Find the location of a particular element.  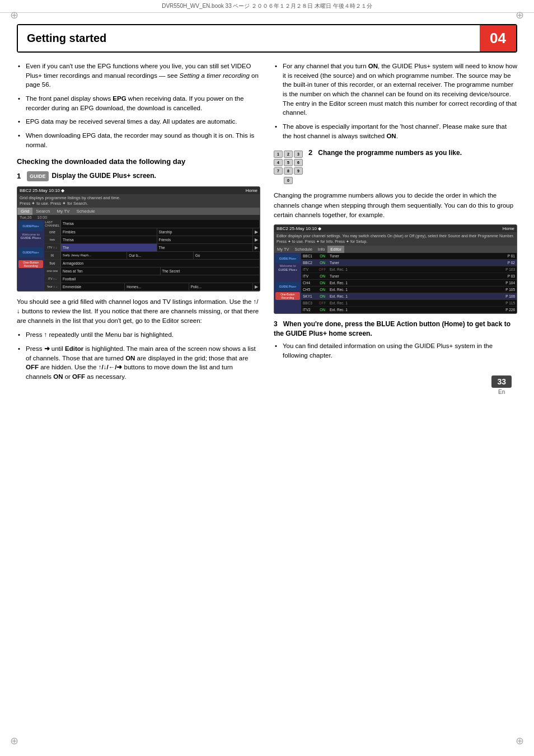

editor-row-itv-off: ITV OFF Ext. Rec. 1 P 103 is located at coordinates (409, 270).